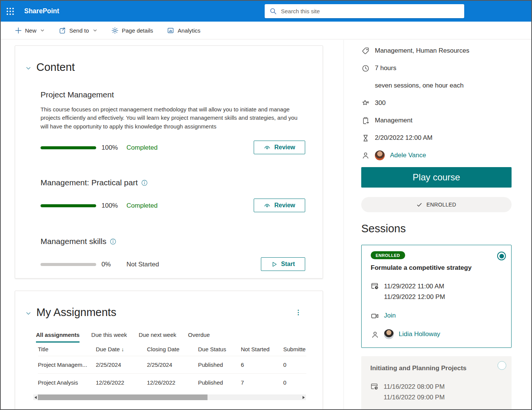  What do you see at coordinates (36, 397) in the screenshot?
I see `scroll-left-arrow-icon` at bounding box center [36, 397].